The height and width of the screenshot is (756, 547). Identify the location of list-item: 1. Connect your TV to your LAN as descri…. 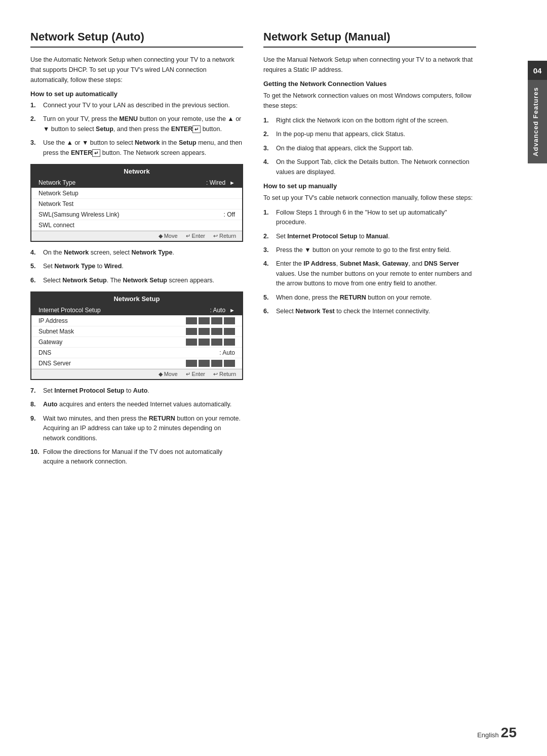
(137, 105).